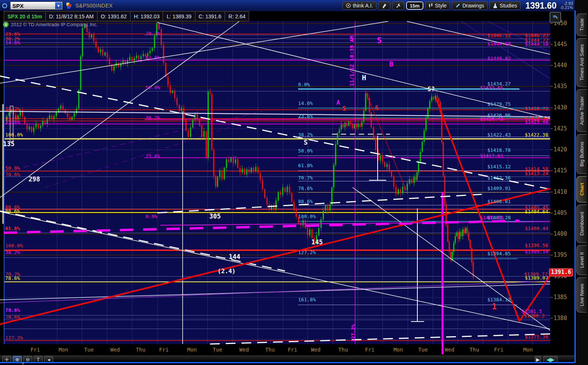  What do you see at coordinates (559, 255) in the screenshot?
I see `price-tick: 1395` at bounding box center [559, 255].